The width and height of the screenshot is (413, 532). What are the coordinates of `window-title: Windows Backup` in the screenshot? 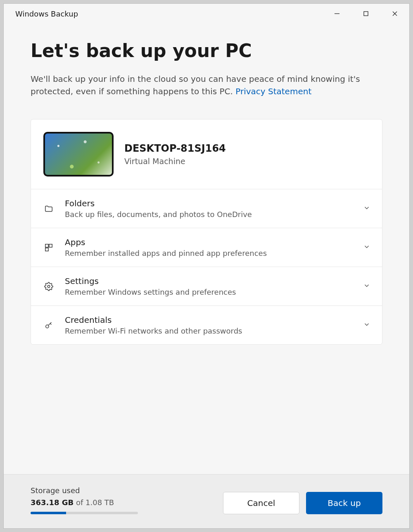 It's located at (169, 14).